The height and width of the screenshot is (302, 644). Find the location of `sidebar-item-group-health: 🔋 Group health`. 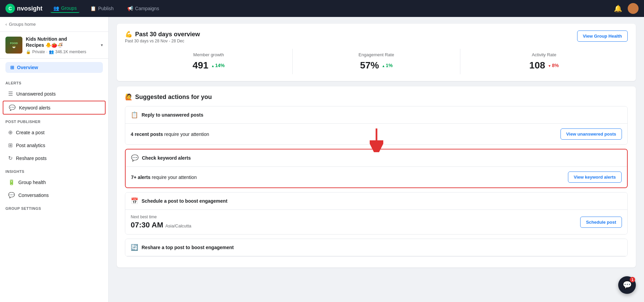

sidebar-item-group-health: 🔋 Group health is located at coordinates (54, 182).